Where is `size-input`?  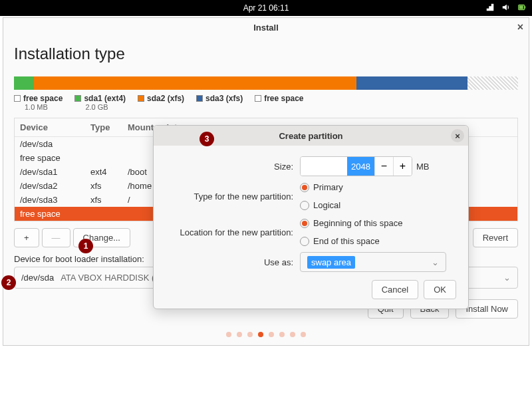
size-input is located at coordinates (324, 166).